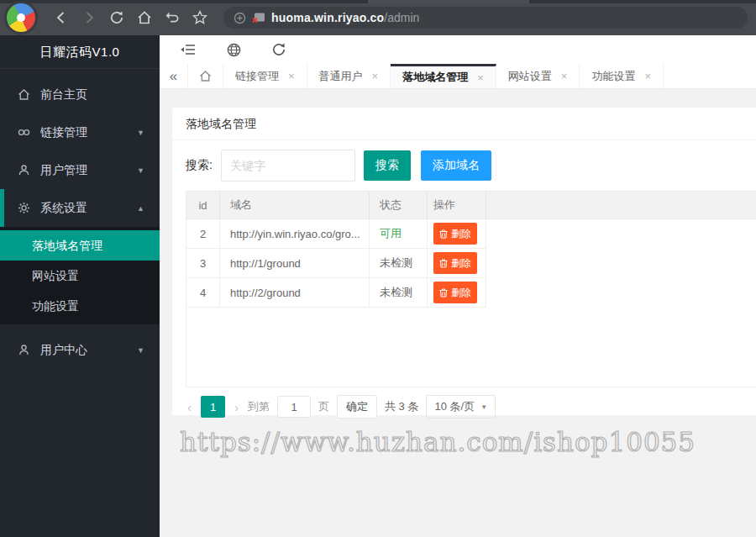 Image resolution: width=756 pixels, height=537 pixels. What do you see at coordinates (387, 166) in the screenshot?
I see `search-button: 搜索` at bounding box center [387, 166].